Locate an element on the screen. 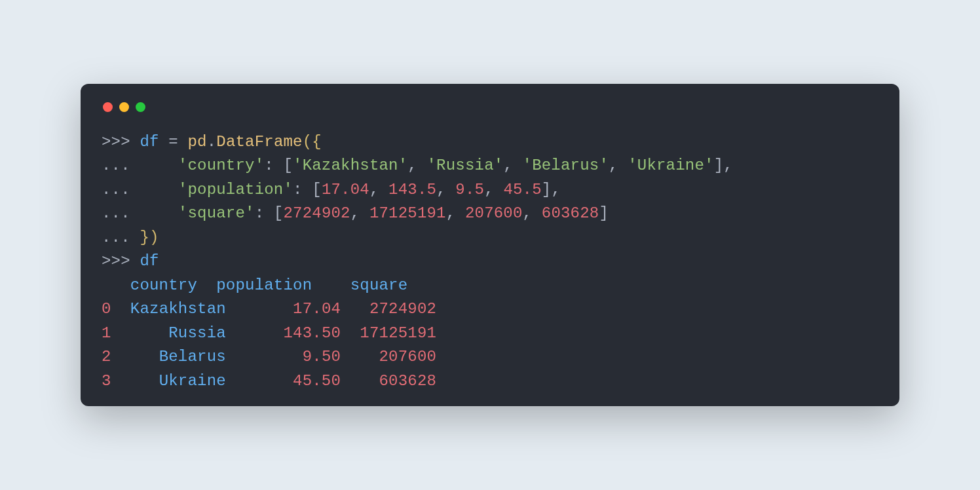 Image resolution: width=980 pixels, height=490 pixels. code-line-5: ... }) is located at coordinates (130, 237).